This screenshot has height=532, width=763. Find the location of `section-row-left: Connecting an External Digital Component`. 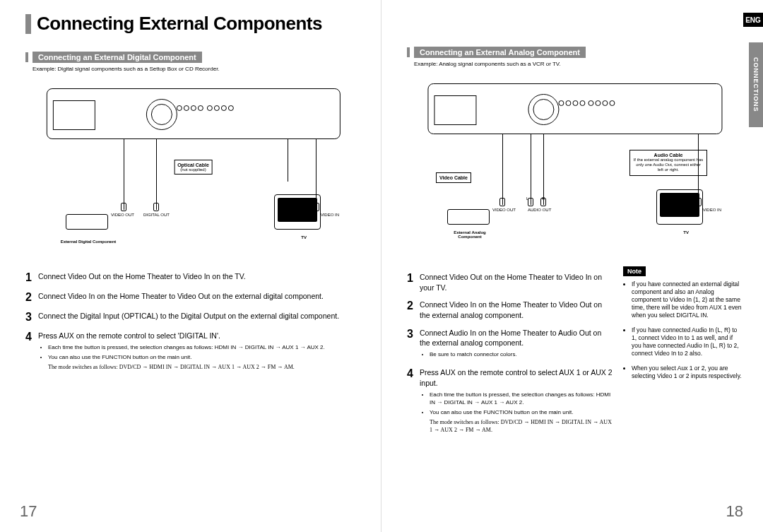

section-row-left: Connecting an External Digital Component is located at coordinates (194, 57).